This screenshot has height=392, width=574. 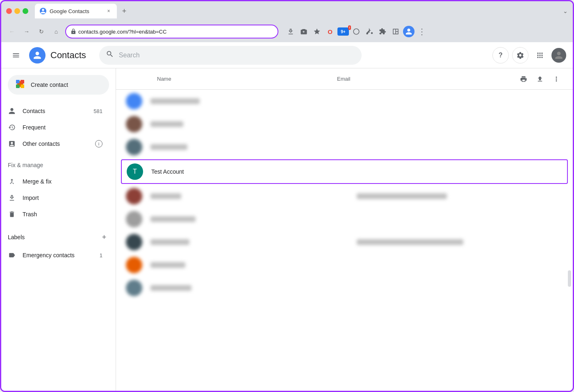 I want to click on settings-button, so click(x=520, y=55).